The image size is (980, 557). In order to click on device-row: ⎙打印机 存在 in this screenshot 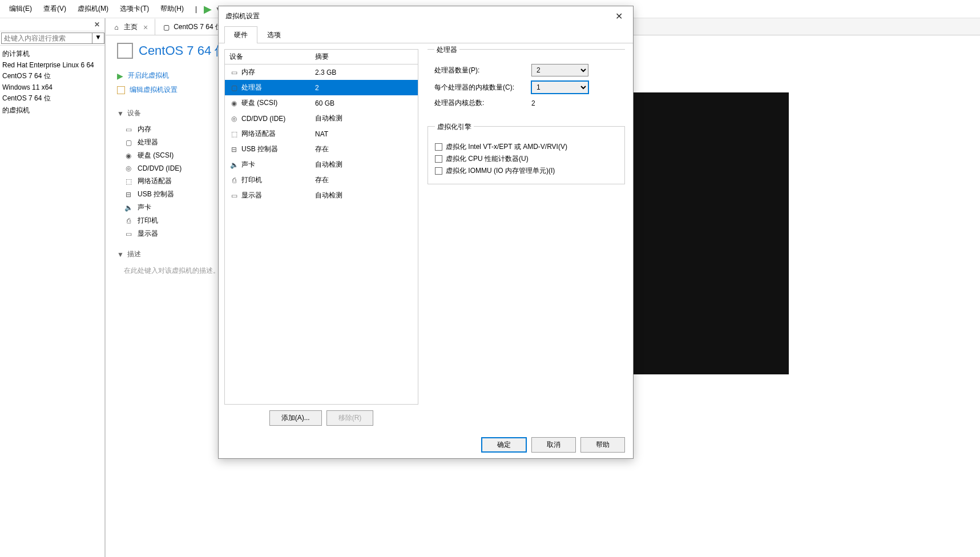, I will do `click(321, 180)`.